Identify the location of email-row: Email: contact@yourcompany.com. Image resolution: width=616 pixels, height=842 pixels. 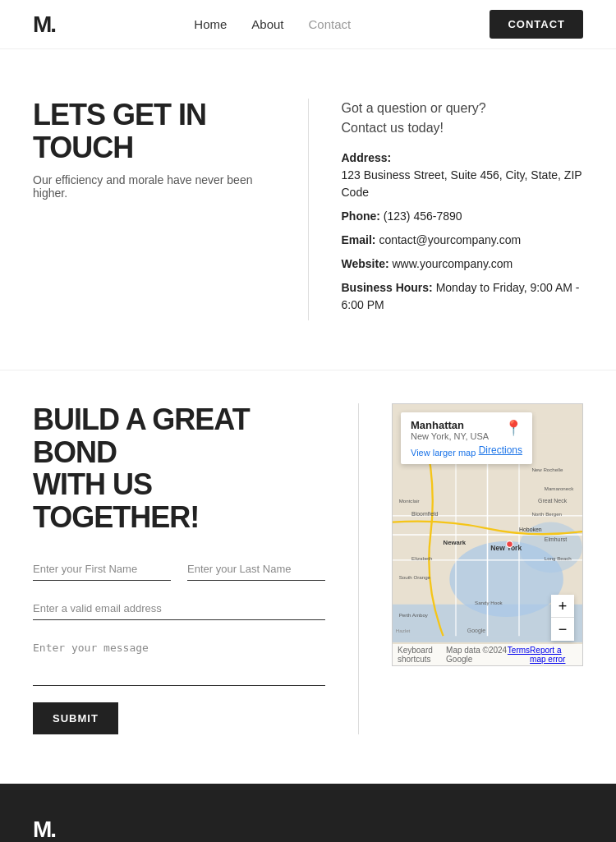
(463, 240).